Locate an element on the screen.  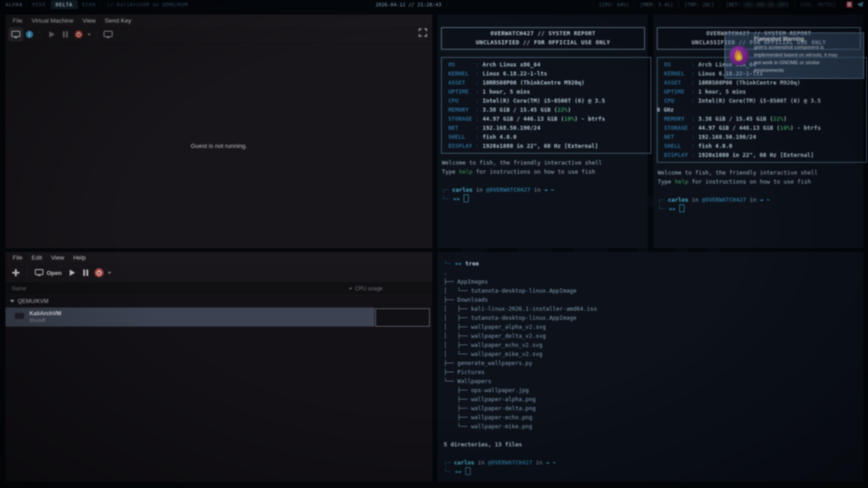
telegram-tray-icon is located at coordinates (860, 5).